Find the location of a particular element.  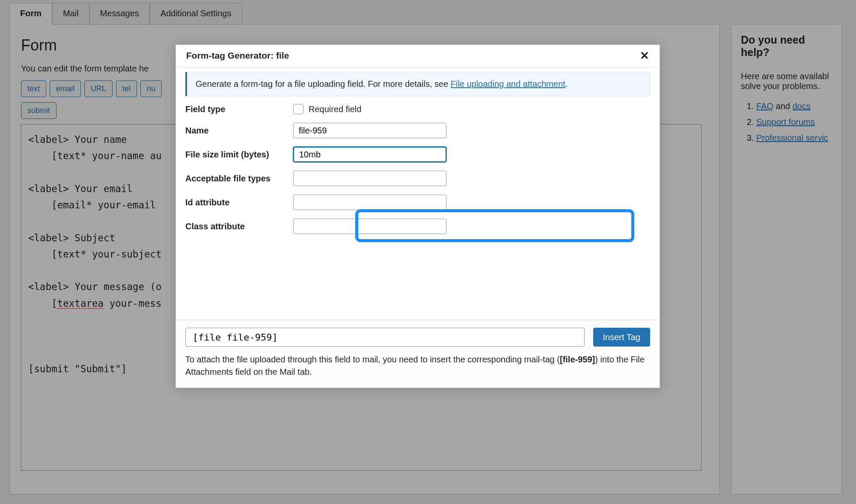

docs-link: docs is located at coordinates (802, 106).